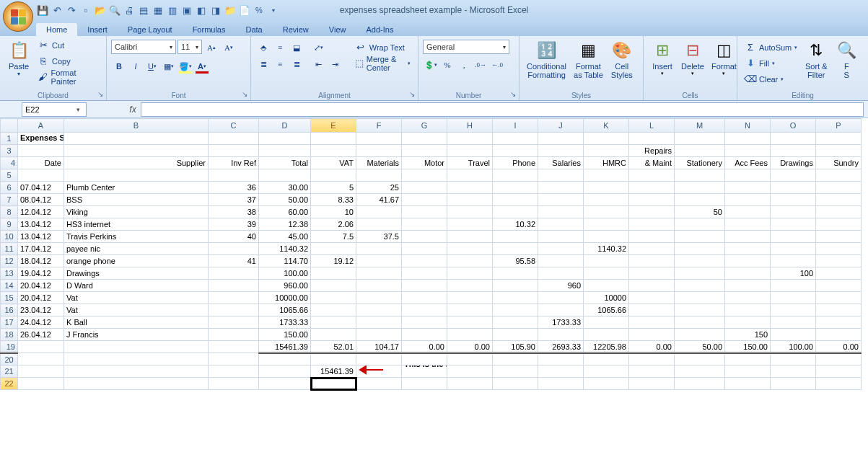 The image size is (868, 452). What do you see at coordinates (136, 236) in the screenshot?
I see `cell: Travis Perkins` at bounding box center [136, 236].